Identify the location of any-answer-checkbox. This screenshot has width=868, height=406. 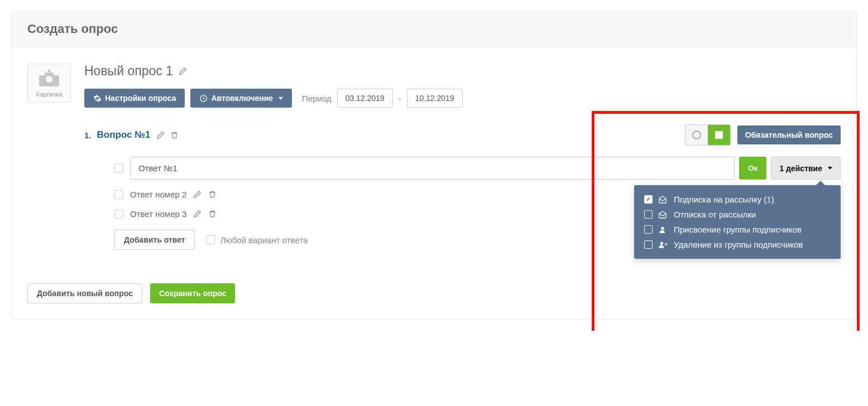
(210, 240).